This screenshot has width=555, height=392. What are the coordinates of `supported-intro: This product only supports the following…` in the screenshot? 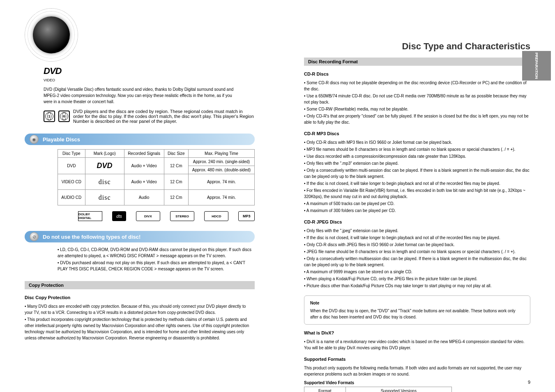 It's located at (417, 371).